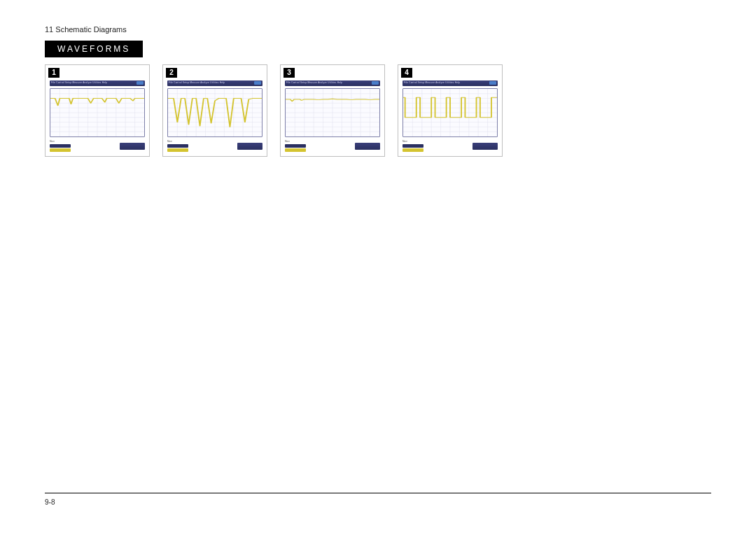 The height and width of the screenshot is (534, 756). Describe the element at coordinates (50, 503) in the screenshot. I see `page-number: 9-8` at that location.